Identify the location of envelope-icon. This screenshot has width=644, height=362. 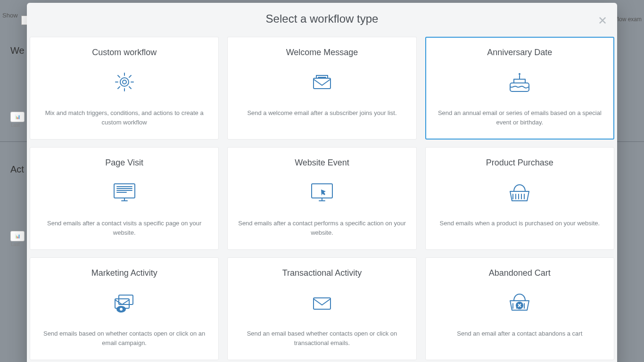
(322, 82).